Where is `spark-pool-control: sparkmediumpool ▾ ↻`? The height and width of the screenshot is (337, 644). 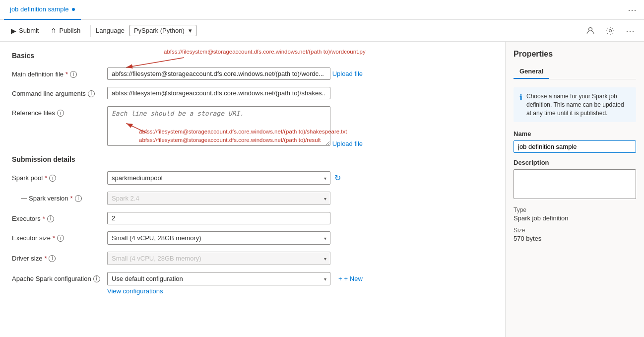
spark-pool-control: sparkmediumpool ▾ ↻ is located at coordinates (300, 178).